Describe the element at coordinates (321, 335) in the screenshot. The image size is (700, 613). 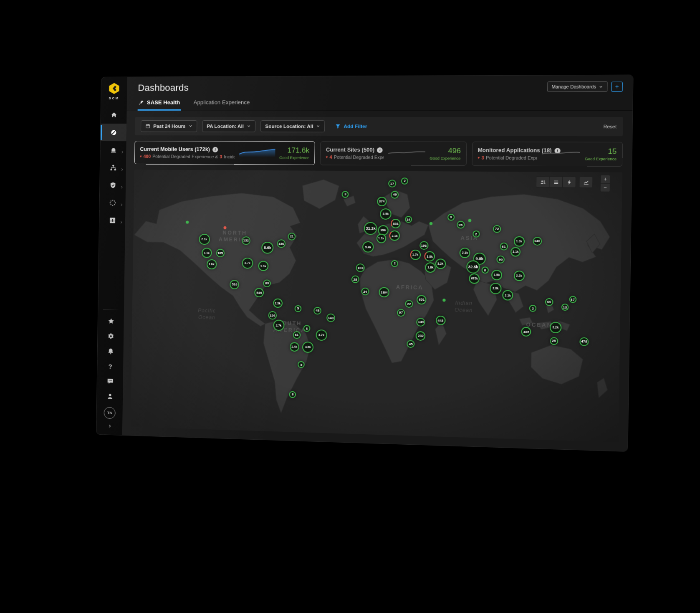
I see `cluster-count: 3.7k` at that location.